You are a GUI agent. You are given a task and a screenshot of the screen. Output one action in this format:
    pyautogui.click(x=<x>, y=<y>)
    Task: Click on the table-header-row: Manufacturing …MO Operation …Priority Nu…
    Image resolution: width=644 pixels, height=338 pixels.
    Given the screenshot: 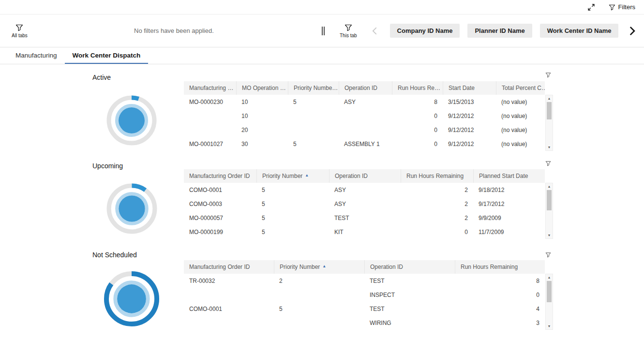 What is the action you would take?
    pyautogui.click(x=364, y=88)
    